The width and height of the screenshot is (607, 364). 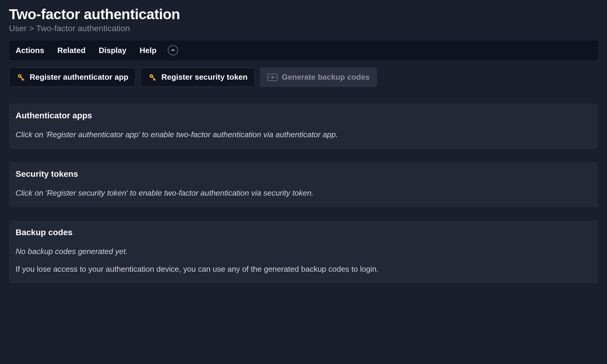 I want to click on panel-body-text: Click on 'Register authenticator app' to…, so click(x=303, y=135).